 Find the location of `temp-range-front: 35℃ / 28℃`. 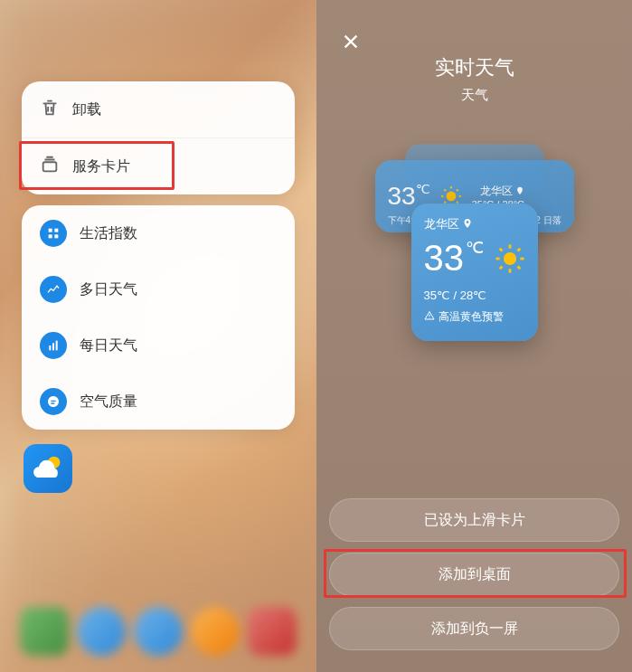

temp-range-front: 35℃ / 28℃ is located at coordinates (475, 295).